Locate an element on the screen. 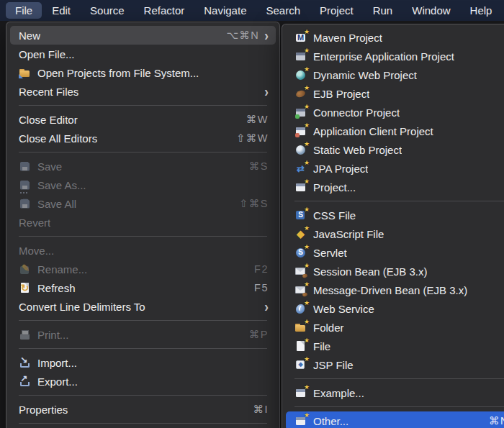 This screenshot has width=504, height=428. connector-project-icon: ★ is located at coordinates (301, 112).